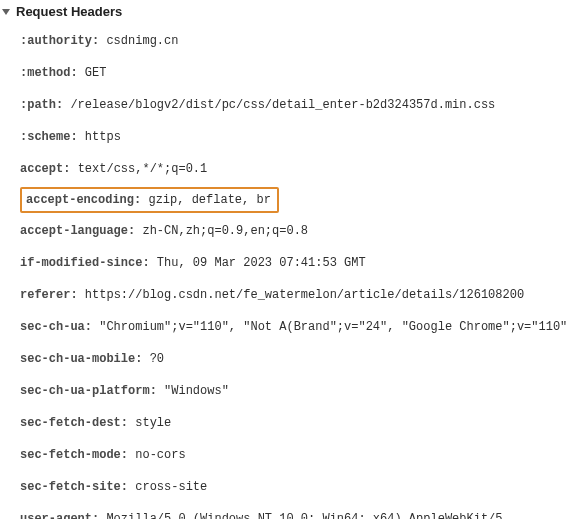  I want to click on header-key: accept-encoding, so click(80, 200).